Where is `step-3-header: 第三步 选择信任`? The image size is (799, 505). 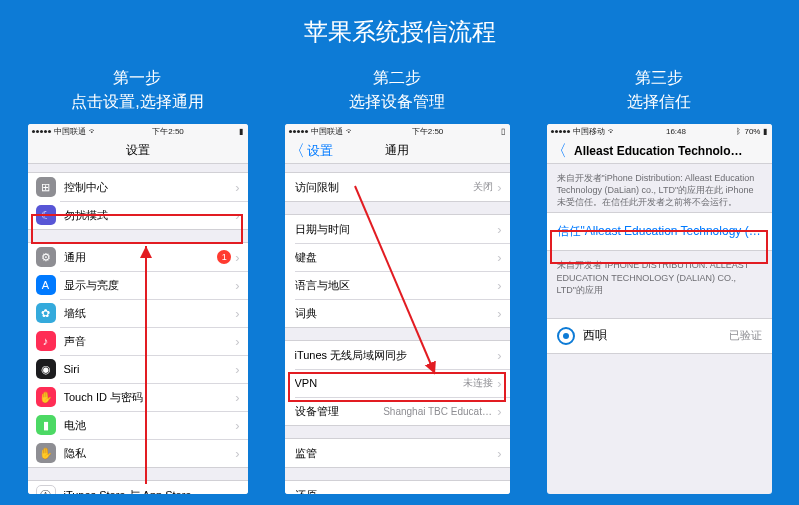 step-3-header: 第三步 选择信任 is located at coordinates (659, 90).